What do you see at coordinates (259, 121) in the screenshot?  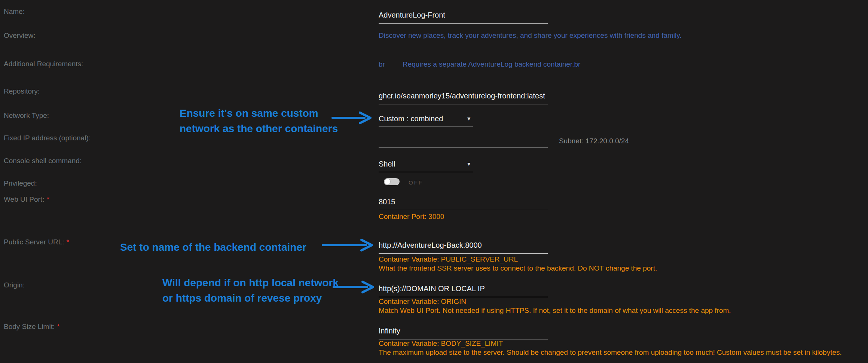 I see `network-annotation: Ensure it's on same custom network as th…` at bounding box center [259, 121].